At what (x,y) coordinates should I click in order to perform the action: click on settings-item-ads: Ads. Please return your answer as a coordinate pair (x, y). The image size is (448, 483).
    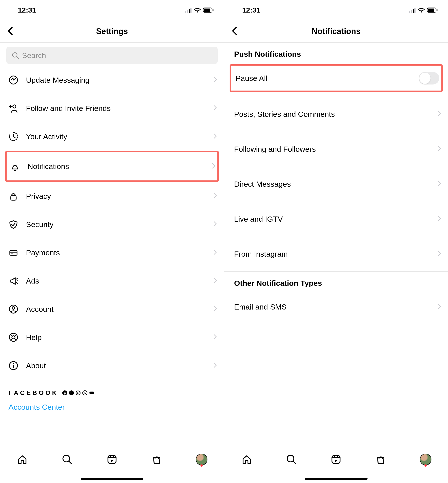
    Looking at the image, I should click on (112, 281).